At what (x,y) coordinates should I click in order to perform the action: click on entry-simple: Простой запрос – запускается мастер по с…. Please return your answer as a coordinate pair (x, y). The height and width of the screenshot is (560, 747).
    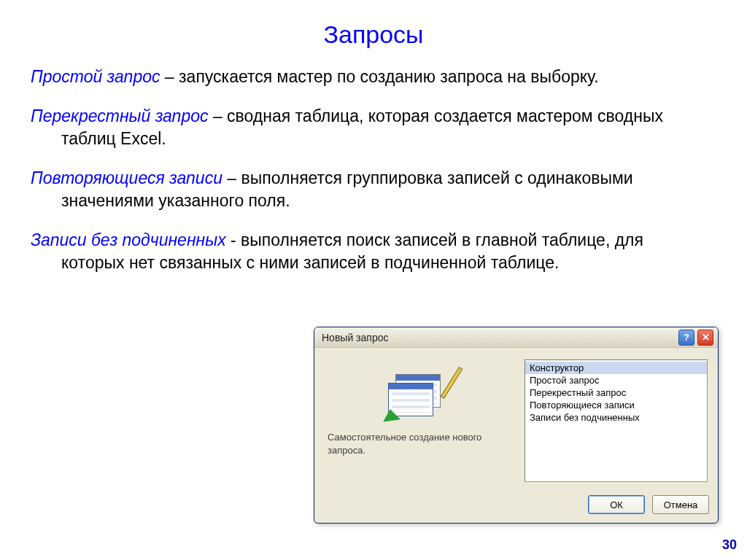
    Looking at the image, I should click on (374, 77).